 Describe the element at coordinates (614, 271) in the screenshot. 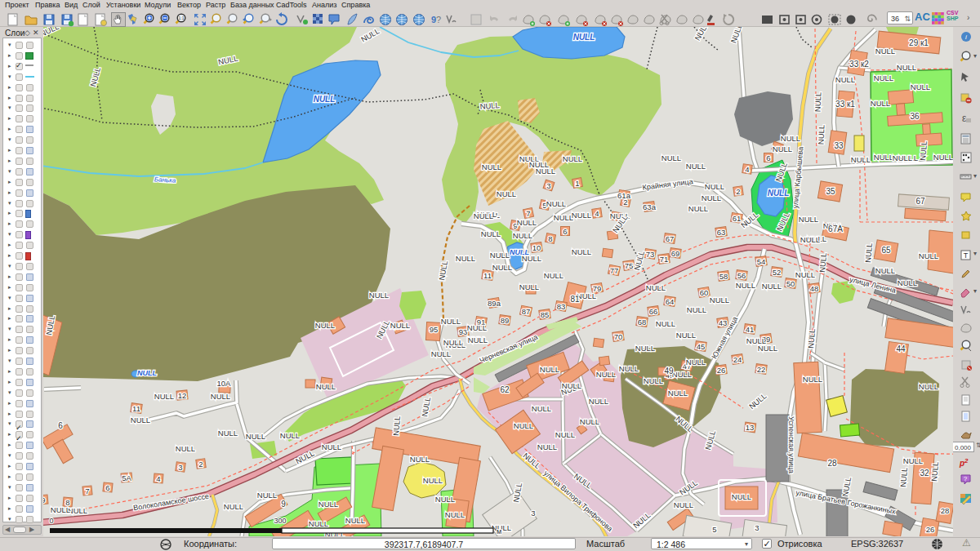

I see `svg-text: 77` at that location.